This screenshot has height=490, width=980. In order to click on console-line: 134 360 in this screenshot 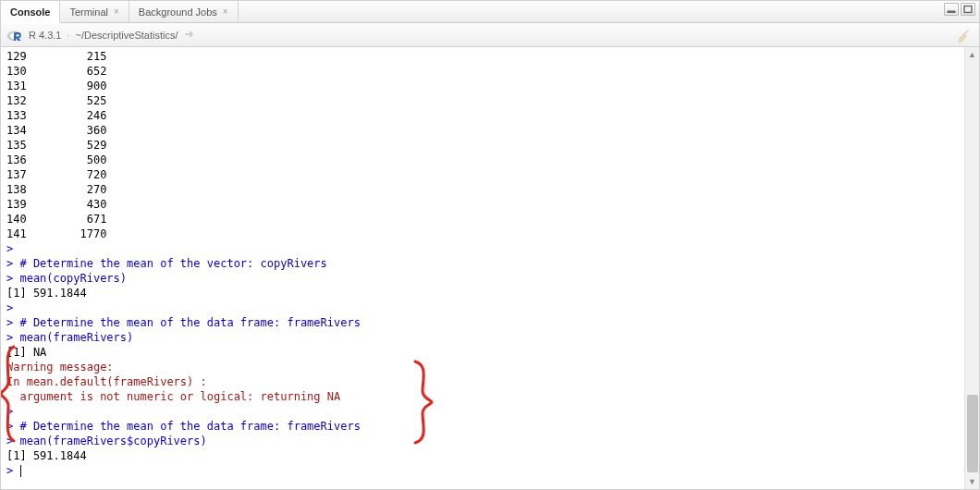, I will do `click(483, 130)`.